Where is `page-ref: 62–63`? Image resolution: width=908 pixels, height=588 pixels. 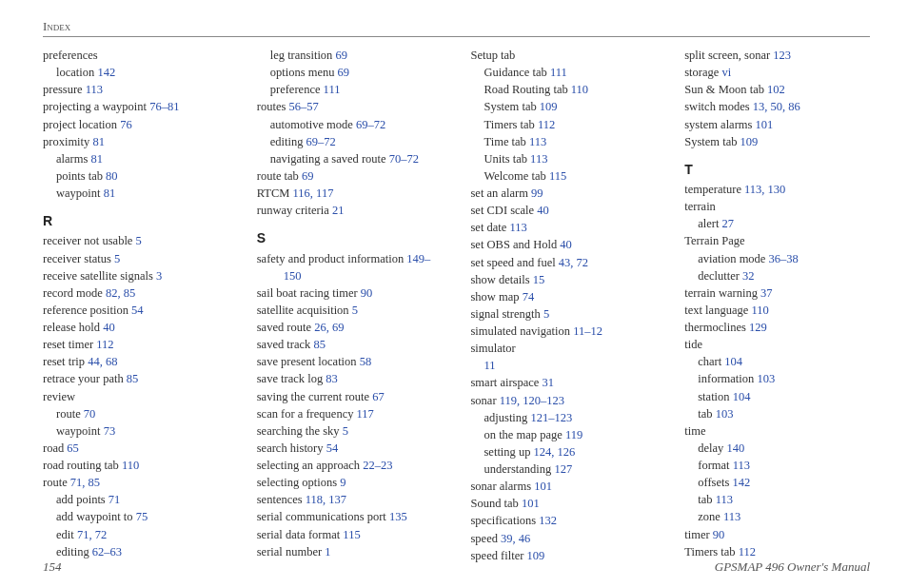 page-ref: 62–63 is located at coordinates (107, 552).